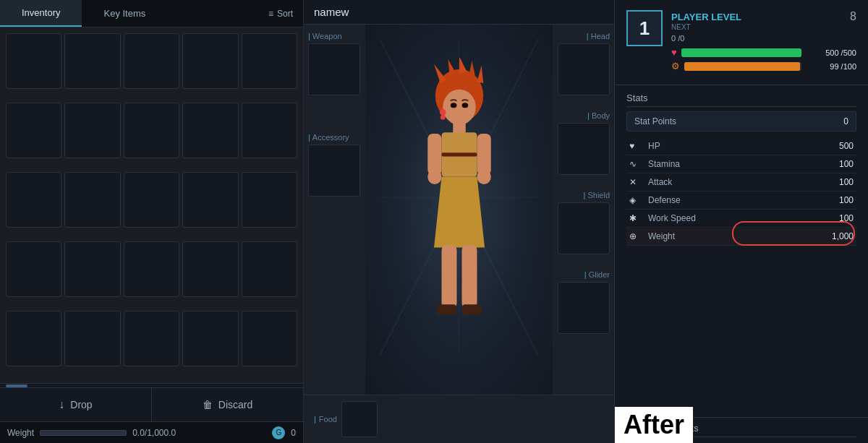 This screenshot has height=443, width=868. Describe the element at coordinates (598, 36) in the screenshot. I see `head-label: Head` at that location.